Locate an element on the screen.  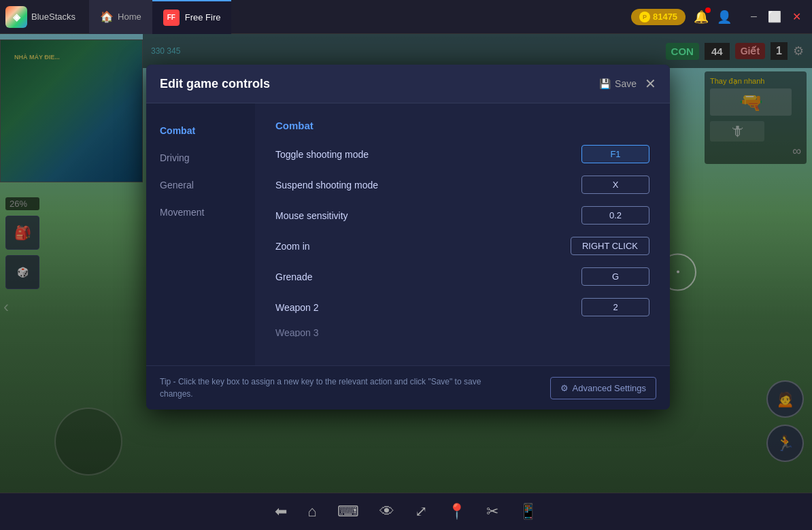
nav-sidebar: Combat Driving General Movement is located at coordinates (201, 234).